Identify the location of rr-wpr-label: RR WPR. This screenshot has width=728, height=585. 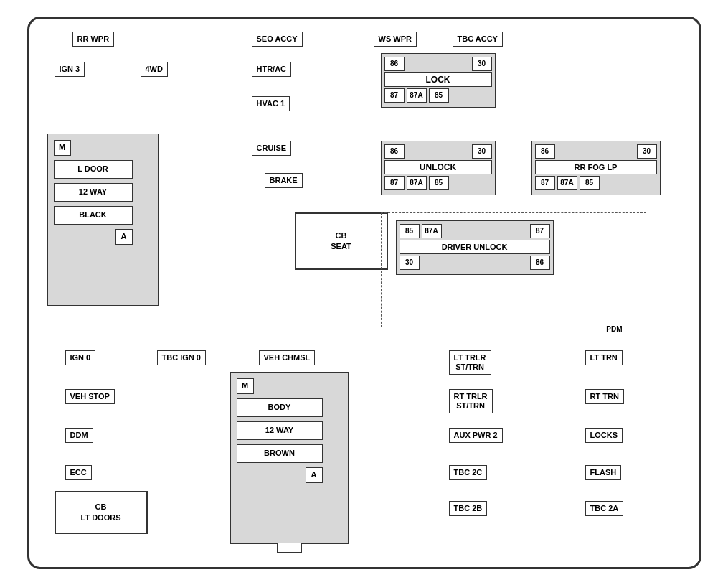
(93, 39).